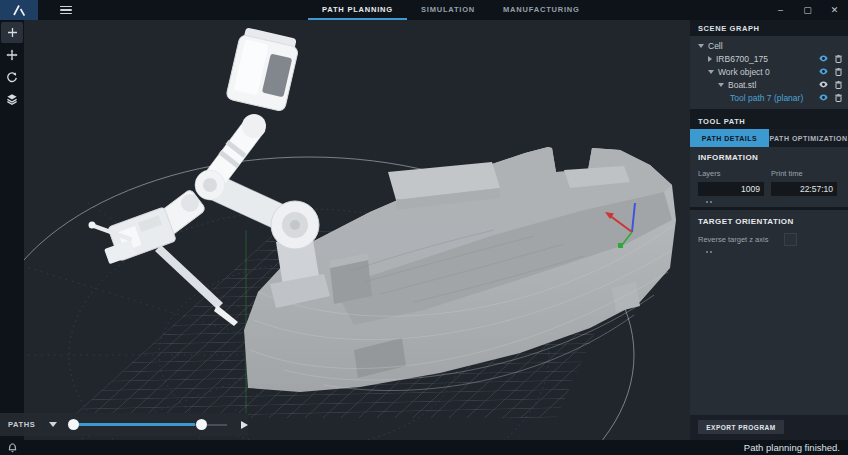 This screenshot has width=848, height=455. I want to click on top-bar: PATH PLANNING SIMULATION MANUFACTURING –…, so click(424, 10).